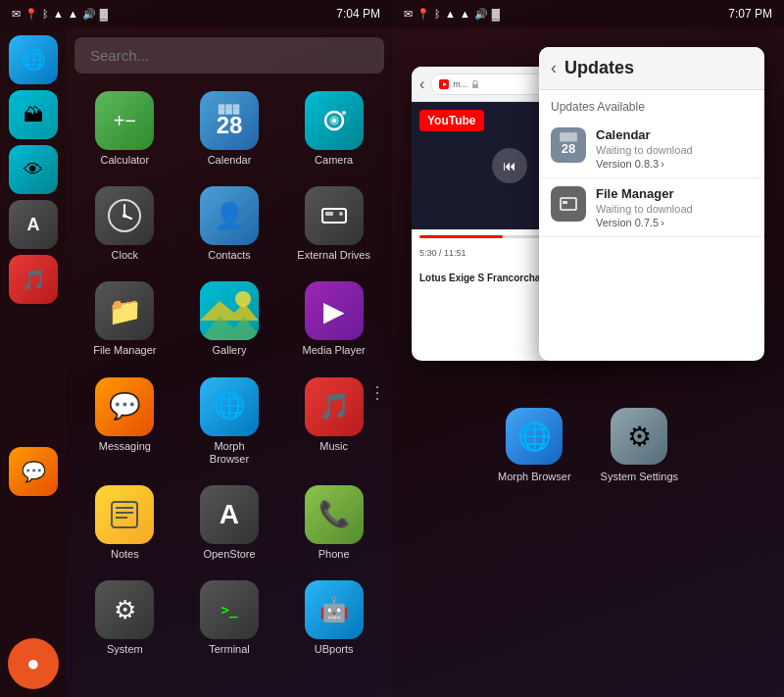  I want to click on status-bar-right: ✉ 📍 ᛒ ▲ ▲ 🔊 ▓ 7:07 PM, so click(588, 14).